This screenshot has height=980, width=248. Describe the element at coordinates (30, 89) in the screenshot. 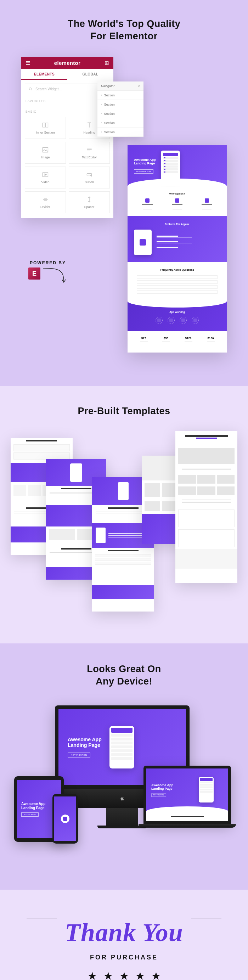

I see `search-icon` at that location.